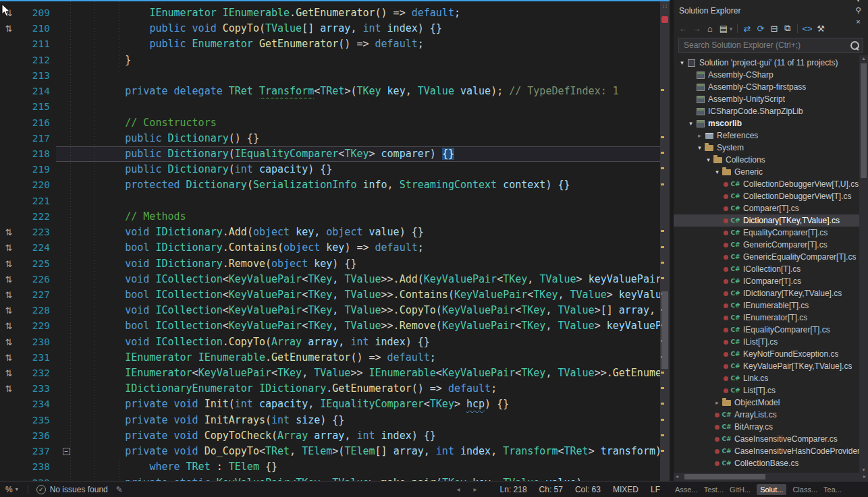 The height and width of the screenshot is (497, 868). What do you see at coordinates (767, 123) in the screenshot?
I see `tree-item: ▾mscorlib` at bounding box center [767, 123].